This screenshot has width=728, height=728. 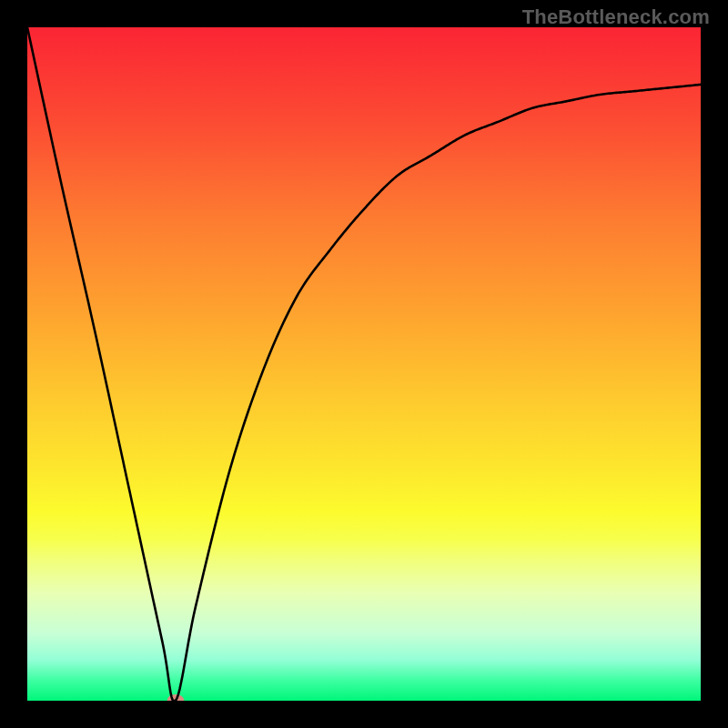 What do you see at coordinates (616, 17) in the screenshot?
I see `watermark-text: TheBottleneck.com` at bounding box center [616, 17].